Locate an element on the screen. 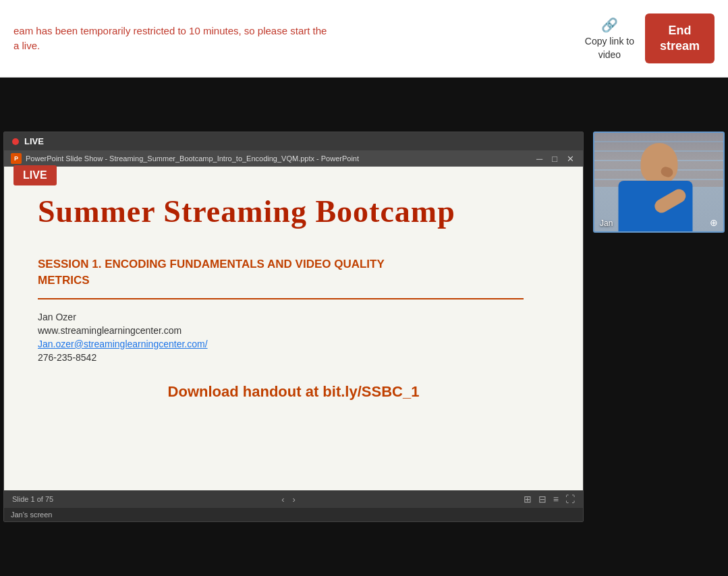 This screenshot has width=728, height=576. slide-footer: Slide 1 of 75 ‹ › ⊞ ⊟ ≡ ⛶ is located at coordinates (293, 499).